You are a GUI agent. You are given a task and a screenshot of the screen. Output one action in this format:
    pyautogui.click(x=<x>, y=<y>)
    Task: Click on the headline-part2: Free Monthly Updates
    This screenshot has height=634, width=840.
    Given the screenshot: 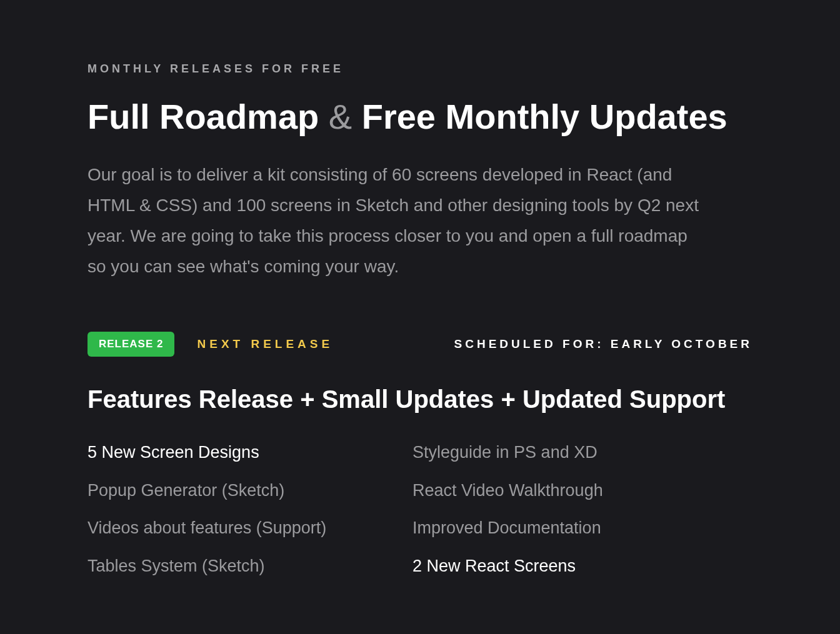 What is the action you would take?
    pyautogui.click(x=540, y=116)
    